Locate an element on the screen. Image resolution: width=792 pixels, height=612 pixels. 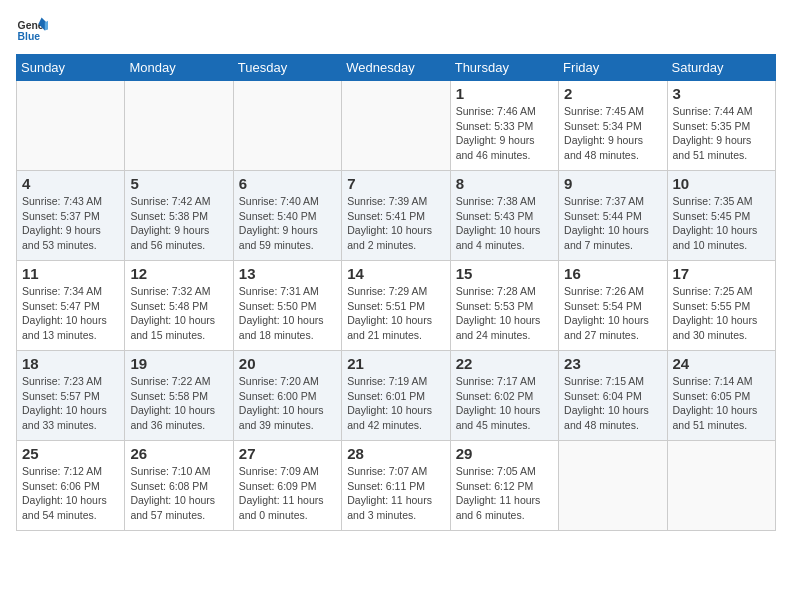
day-number: 13 is located at coordinates (288, 274).